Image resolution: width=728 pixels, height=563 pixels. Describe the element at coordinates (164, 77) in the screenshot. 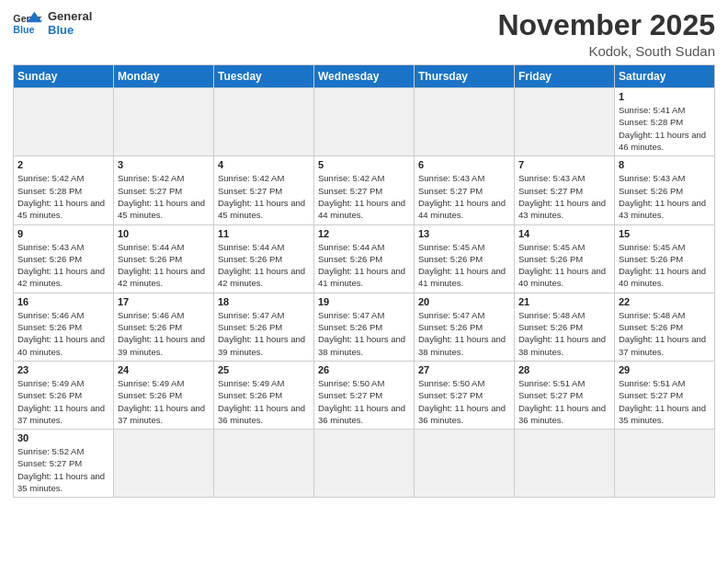

I see `weekday-header-monday: Monday` at that location.